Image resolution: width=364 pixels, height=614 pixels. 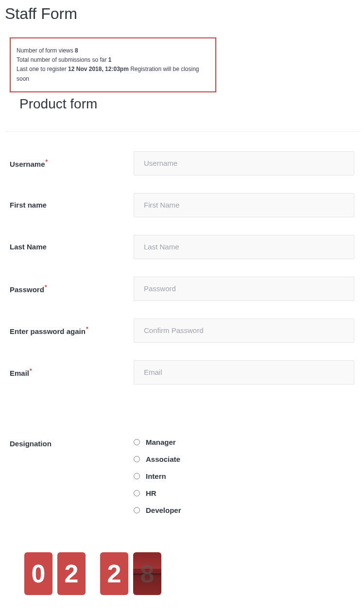 What do you see at coordinates (182, 331) in the screenshot?
I see `row-password2: Enter password again*` at bounding box center [182, 331].